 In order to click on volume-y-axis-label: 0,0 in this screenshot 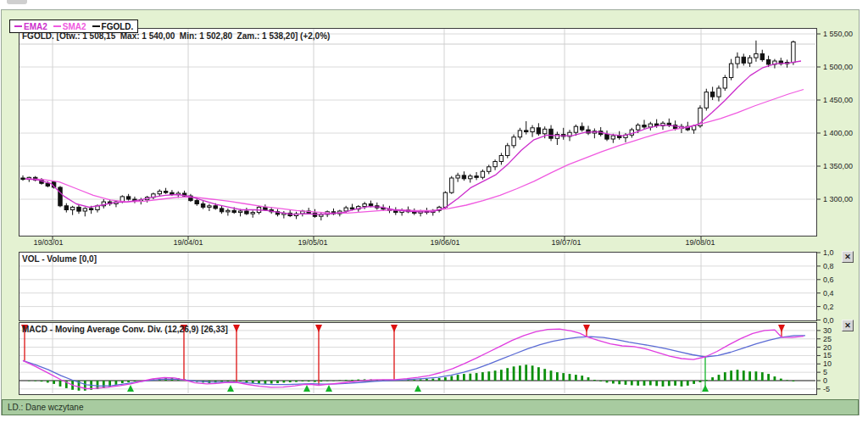, I will do `click(829, 320)`.